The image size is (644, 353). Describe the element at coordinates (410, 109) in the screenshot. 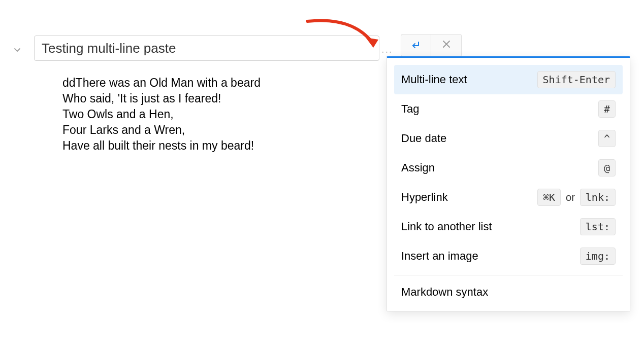

I see `menu-label: Tag` at that location.